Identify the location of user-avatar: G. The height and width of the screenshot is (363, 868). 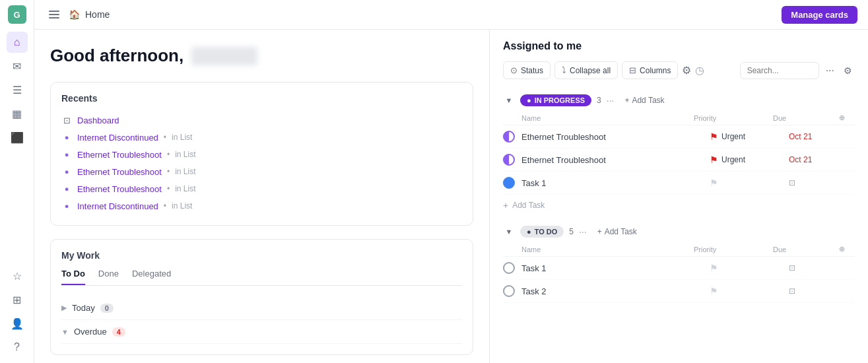
(17, 15).